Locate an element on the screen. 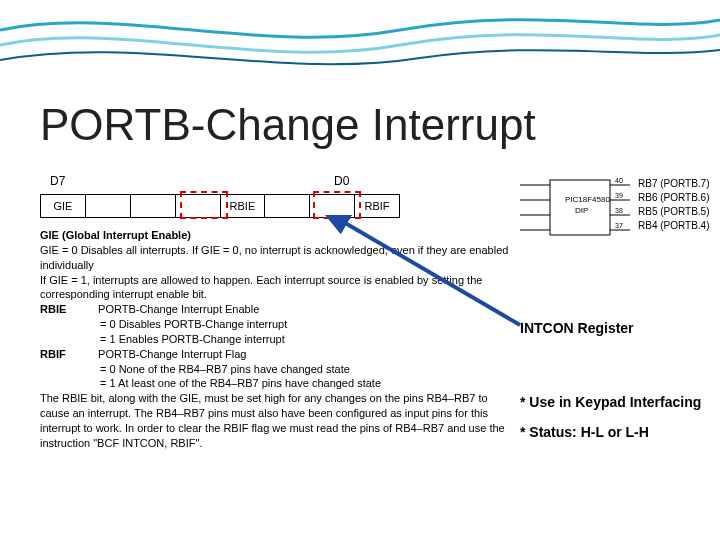  bit-label-d0: D0 is located at coordinates (342, 181).